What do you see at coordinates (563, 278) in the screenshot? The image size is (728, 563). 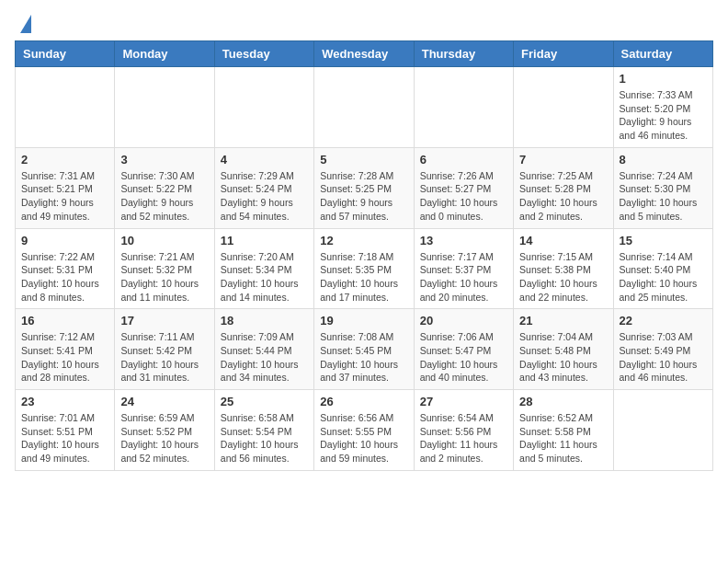 I see `day-info: Sunrise: 7:15 AM Sunset: 5:38 PM Dayligh…` at bounding box center [563, 278].